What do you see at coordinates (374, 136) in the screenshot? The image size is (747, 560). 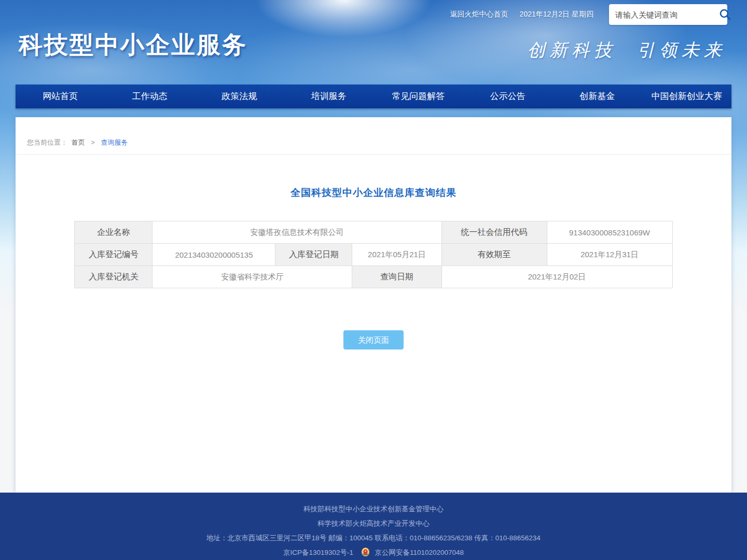 I see `breadcrumb: 您当前位置： 首页 > 查询服务` at bounding box center [374, 136].